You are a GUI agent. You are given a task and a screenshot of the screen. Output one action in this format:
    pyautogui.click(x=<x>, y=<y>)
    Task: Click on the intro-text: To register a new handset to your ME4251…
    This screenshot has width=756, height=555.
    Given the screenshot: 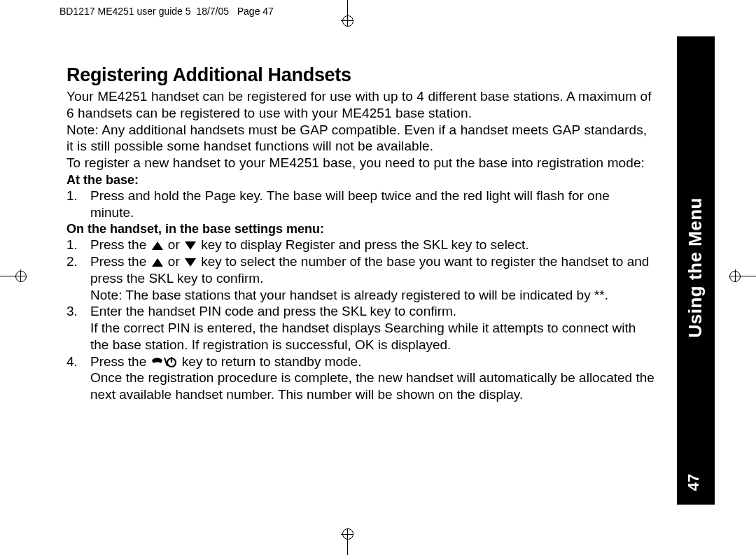 What is the action you would take?
    pyautogui.click(x=360, y=163)
    